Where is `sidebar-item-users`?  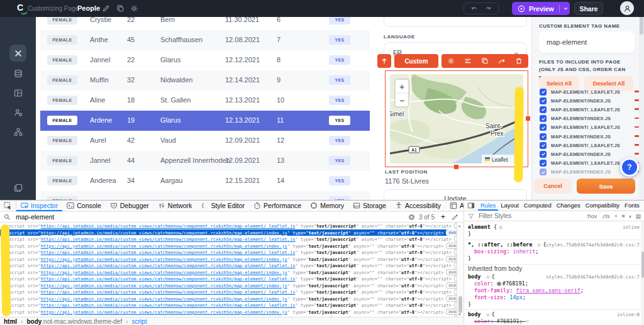
sidebar-item-users is located at coordinates (18, 112).